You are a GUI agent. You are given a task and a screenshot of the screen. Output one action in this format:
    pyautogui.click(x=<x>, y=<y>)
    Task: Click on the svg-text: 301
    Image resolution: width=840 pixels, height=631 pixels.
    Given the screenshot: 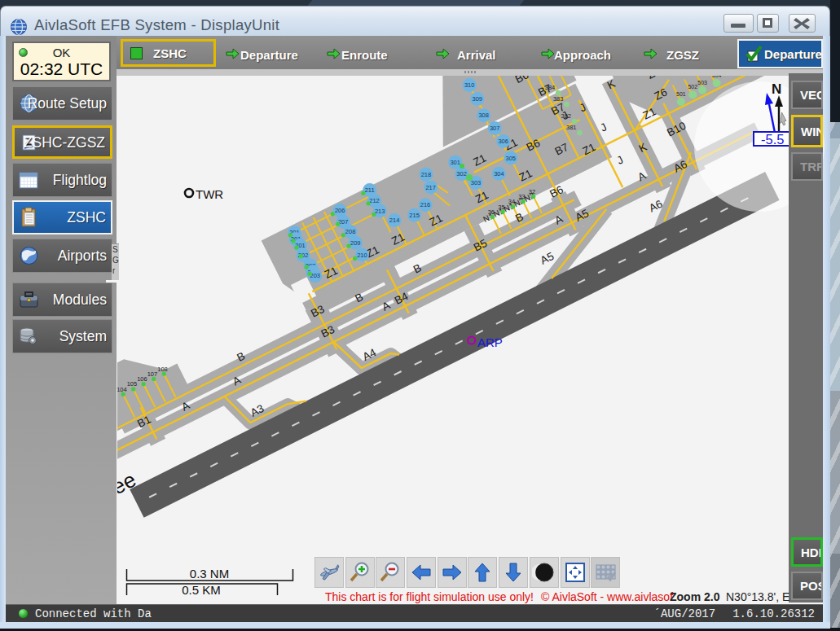 What is the action you would take?
    pyautogui.click(x=455, y=163)
    